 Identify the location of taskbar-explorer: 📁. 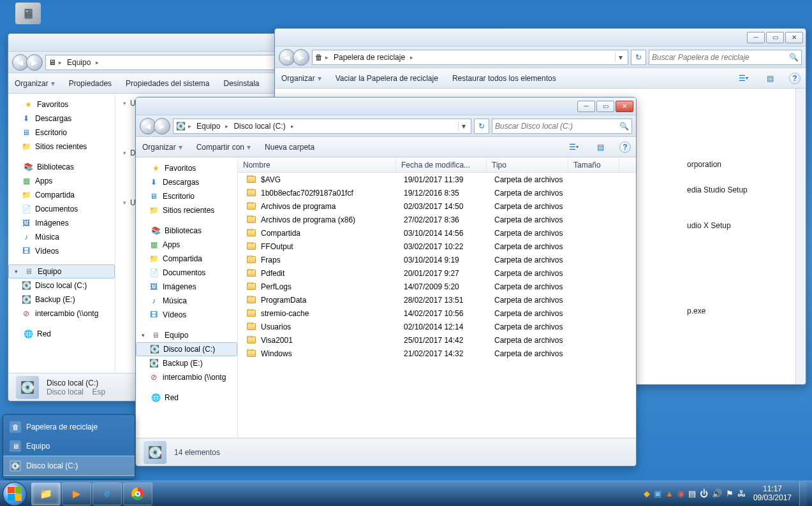
(46, 494).